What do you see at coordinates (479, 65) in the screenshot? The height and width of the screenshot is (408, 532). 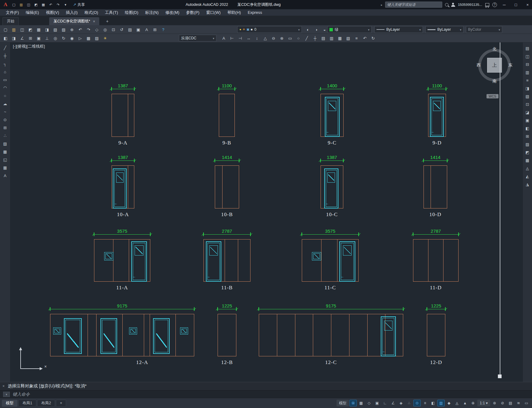 I see `compass-west: 西` at bounding box center [479, 65].